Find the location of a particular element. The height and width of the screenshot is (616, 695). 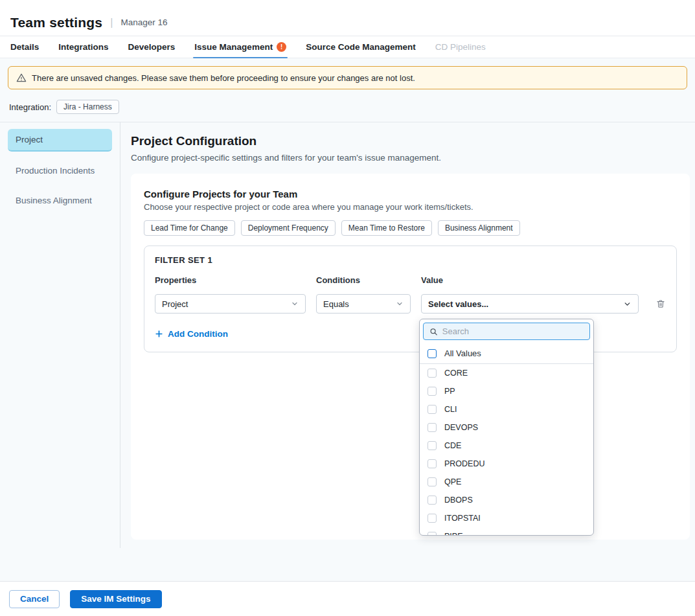

tab-label: Integrations is located at coordinates (83, 47).